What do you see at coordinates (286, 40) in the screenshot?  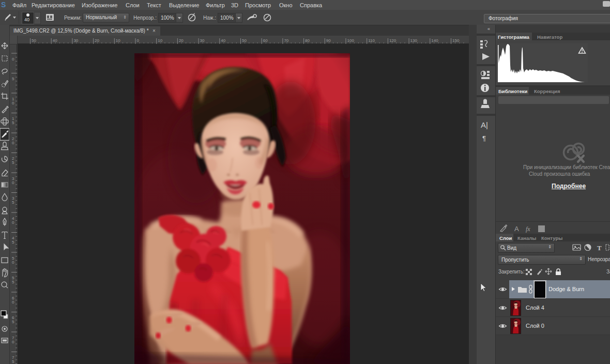 I see `svg-text: 70` at bounding box center [286, 40].